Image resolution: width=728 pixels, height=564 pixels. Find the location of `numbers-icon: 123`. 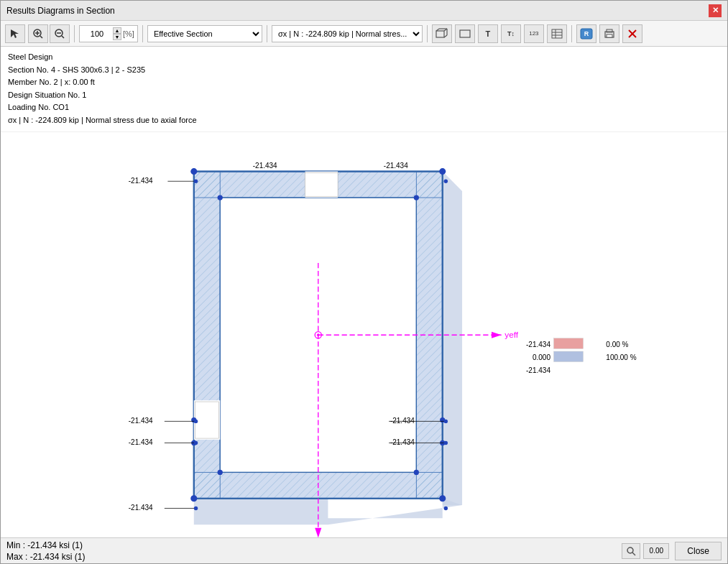

numbers-icon: 123 is located at coordinates (533, 33).